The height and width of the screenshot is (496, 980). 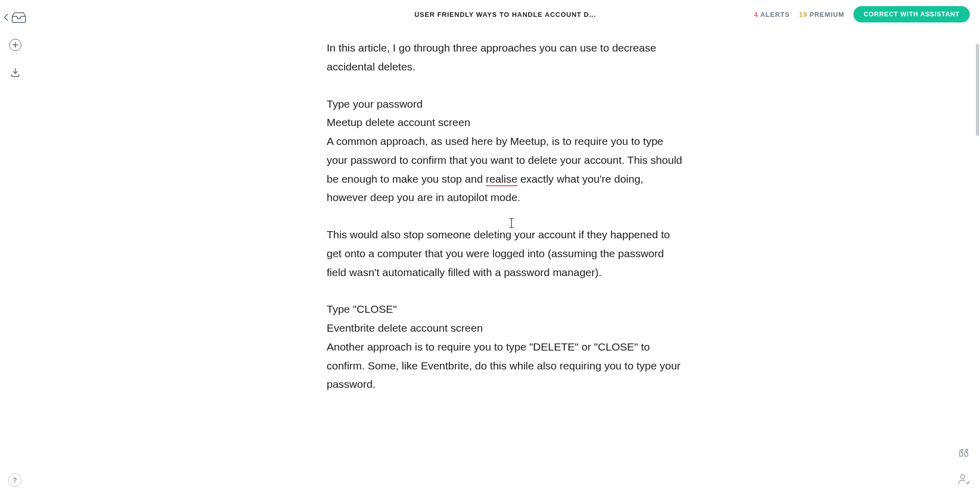 What do you see at coordinates (15, 480) in the screenshot?
I see `help-label: ?` at bounding box center [15, 480].